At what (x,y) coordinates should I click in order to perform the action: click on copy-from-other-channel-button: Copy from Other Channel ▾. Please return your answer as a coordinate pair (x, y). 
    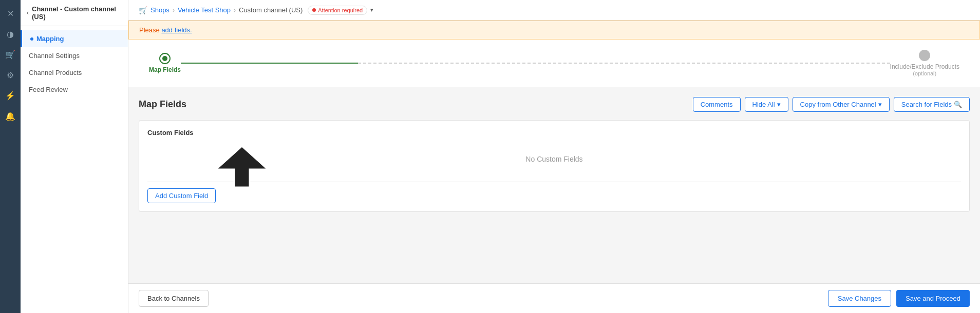
    Looking at the image, I should click on (841, 105).